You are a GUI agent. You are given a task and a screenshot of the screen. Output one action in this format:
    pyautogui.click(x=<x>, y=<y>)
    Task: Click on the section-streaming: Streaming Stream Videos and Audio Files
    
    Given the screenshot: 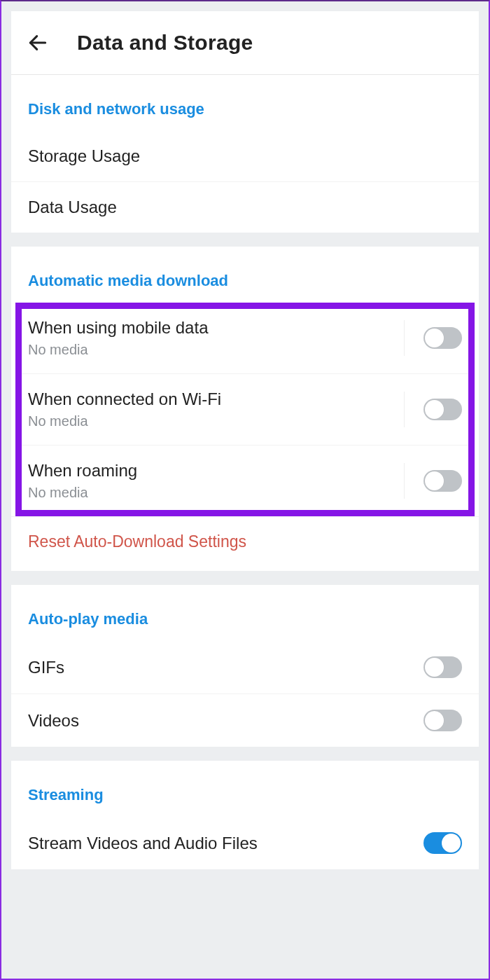 What is the action you would take?
    pyautogui.click(x=245, y=815)
    